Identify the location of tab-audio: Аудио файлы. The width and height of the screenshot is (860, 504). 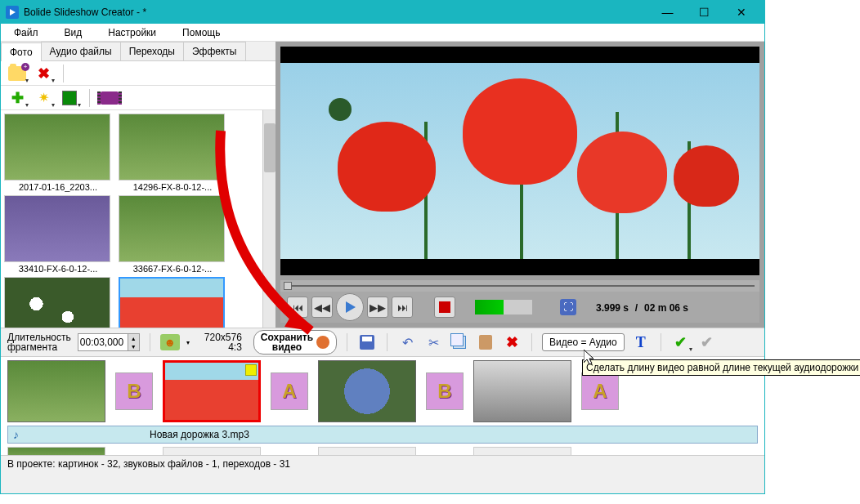
(81, 51).